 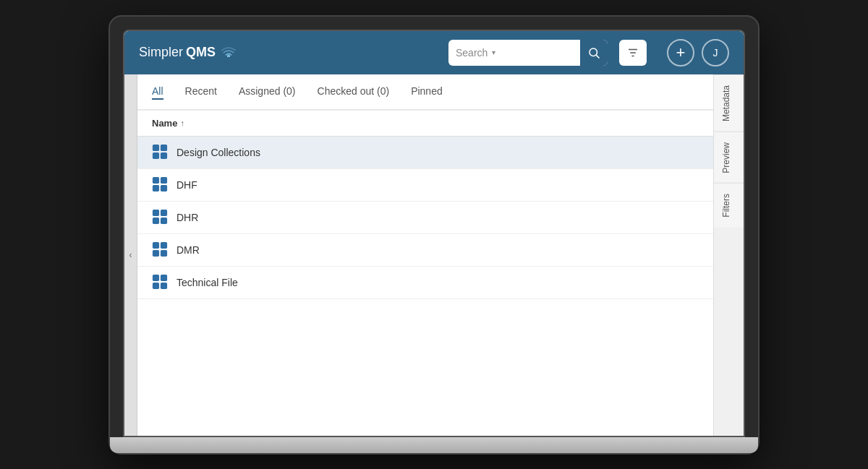 What do you see at coordinates (168, 123) in the screenshot?
I see `name-column-header: Name ↑` at bounding box center [168, 123].